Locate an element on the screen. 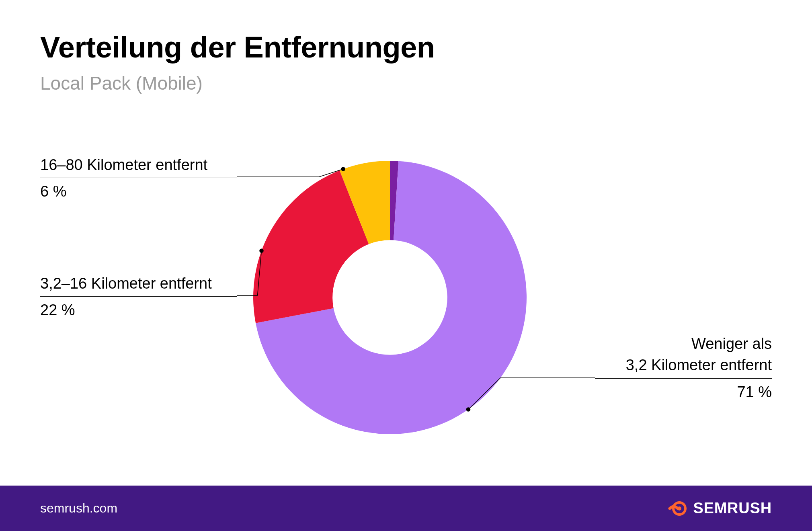  label-3-2-16-name: 3,2–16 Kilometer entfernt is located at coordinates (139, 284).